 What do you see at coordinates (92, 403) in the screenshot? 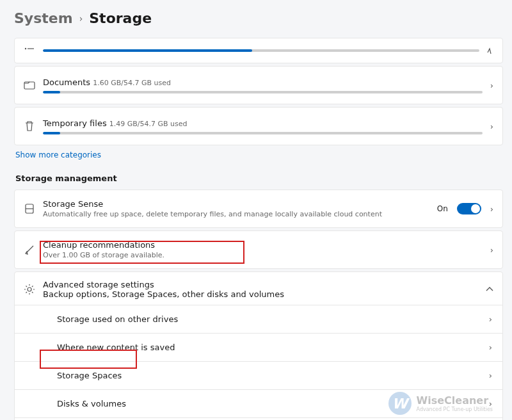
I see `subrow-label: Disks & volumes` at bounding box center [92, 403].